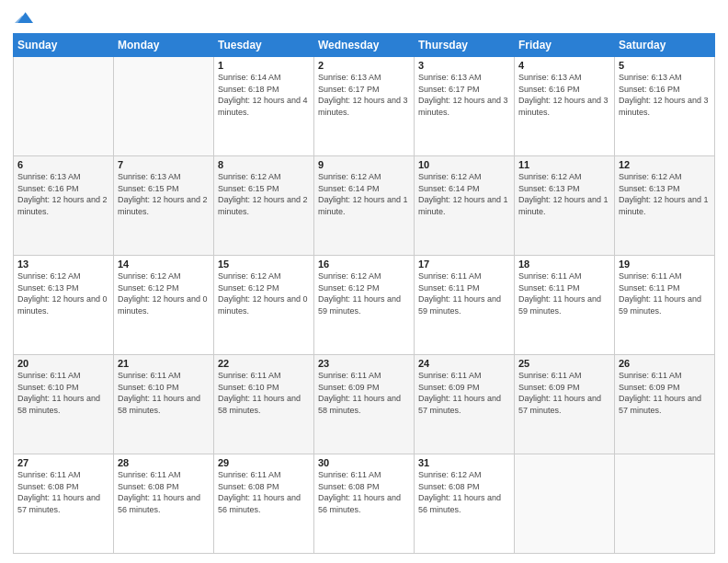 This screenshot has height=563, width=728. Describe the element at coordinates (264, 65) in the screenshot. I see `day-number: 1` at that location.